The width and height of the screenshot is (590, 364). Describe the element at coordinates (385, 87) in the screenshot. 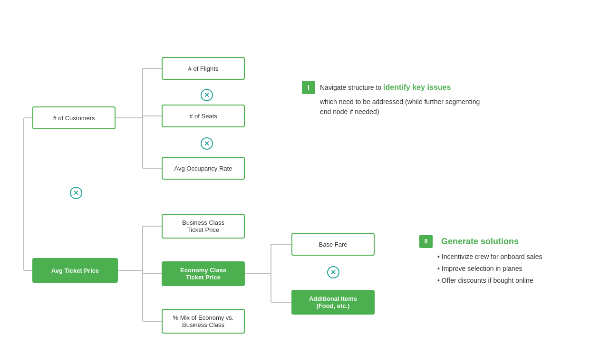

I see `panel-intro: Navigate structure to identify key issue…` at that location.